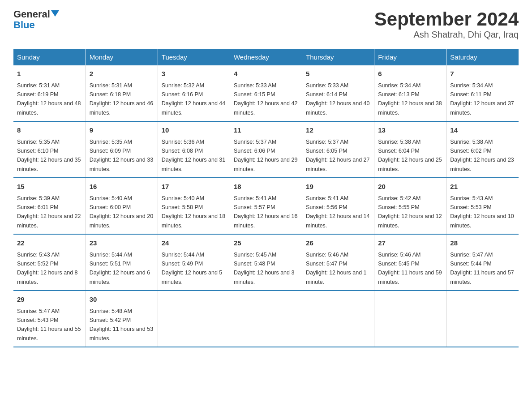 The image size is (532, 411). I want to click on header-monday: Monday, so click(122, 57).